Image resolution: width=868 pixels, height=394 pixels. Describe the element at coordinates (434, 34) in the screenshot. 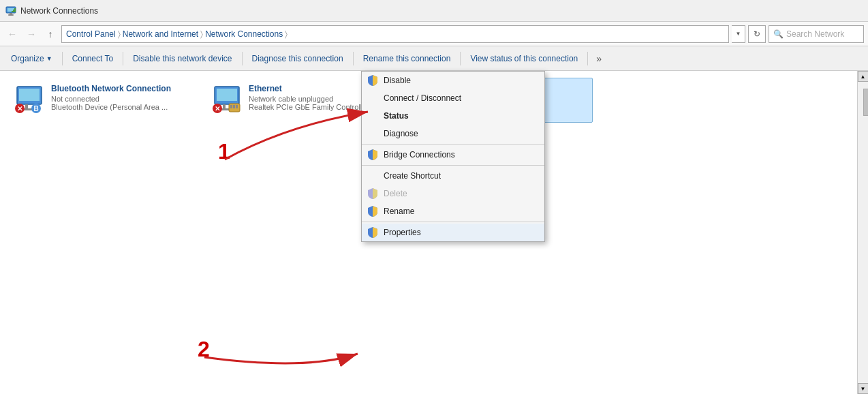

I see `address-bar: ← → ↑ Control Panel 〉 Network and Intern…` at that location.